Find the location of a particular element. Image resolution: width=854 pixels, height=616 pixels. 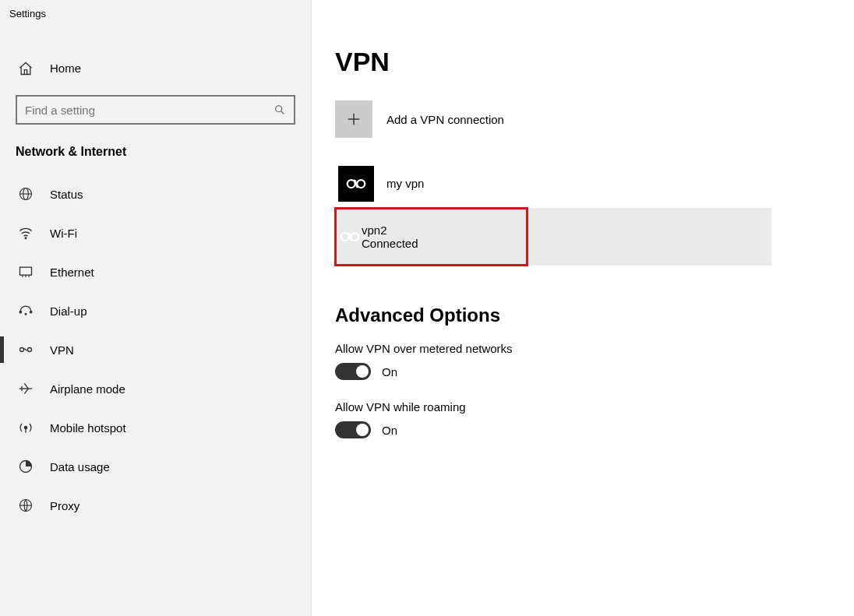

sidebar-item-label: Mobile hotspot is located at coordinates (88, 428).